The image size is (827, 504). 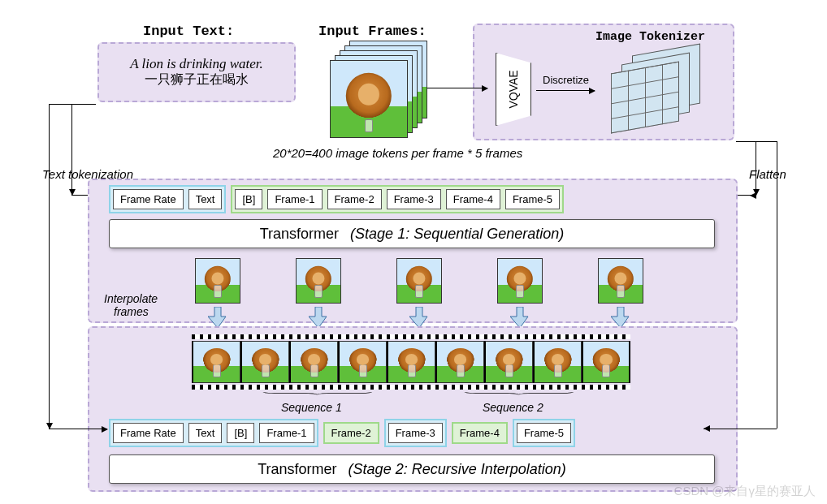 I want to click on input-text-box: A lion is drinking water. 一只狮子正在喝水, so click(x=197, y=72).